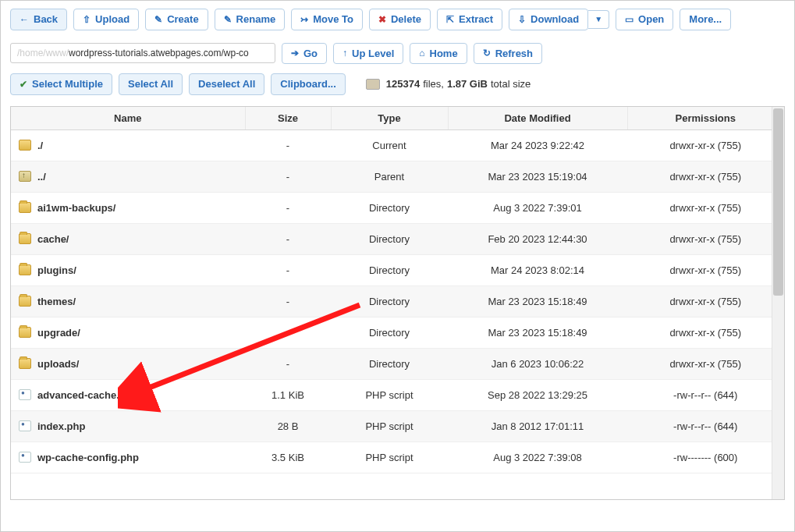  Describe the element at coordinates (470, 20) in the screenshot. I see `extract-button: ⇱Extract` at that location.